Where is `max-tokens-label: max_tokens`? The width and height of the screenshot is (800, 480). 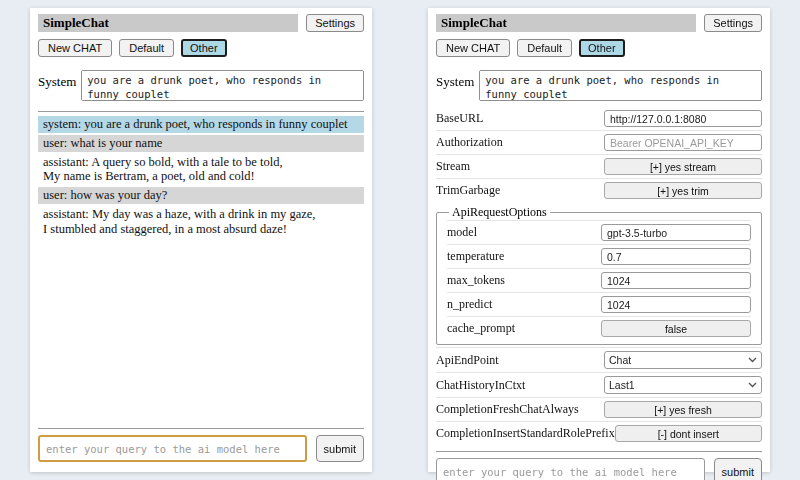 max-tokens-label: max_tokens is located at coordinates (476, 280).